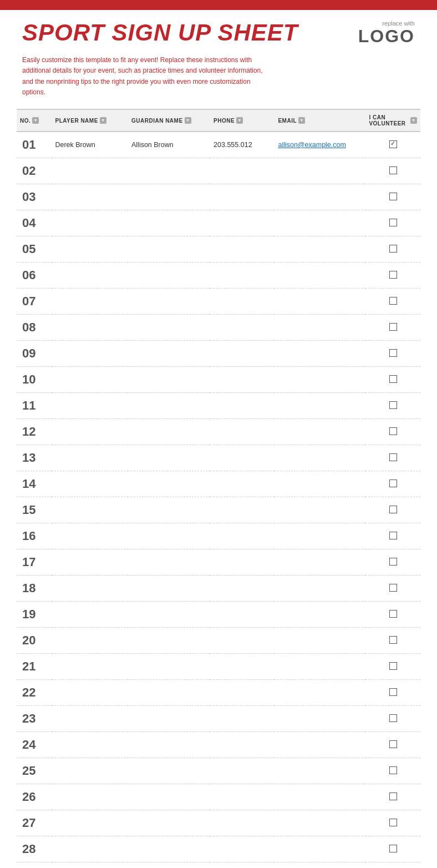  I want to click on no-dropdown-icon: ▼, so click(35, 120).